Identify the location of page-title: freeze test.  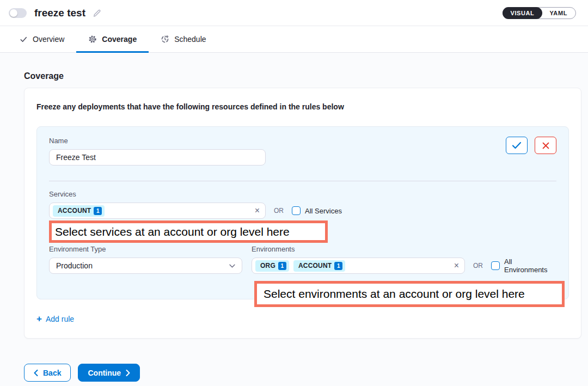
(60, 13).